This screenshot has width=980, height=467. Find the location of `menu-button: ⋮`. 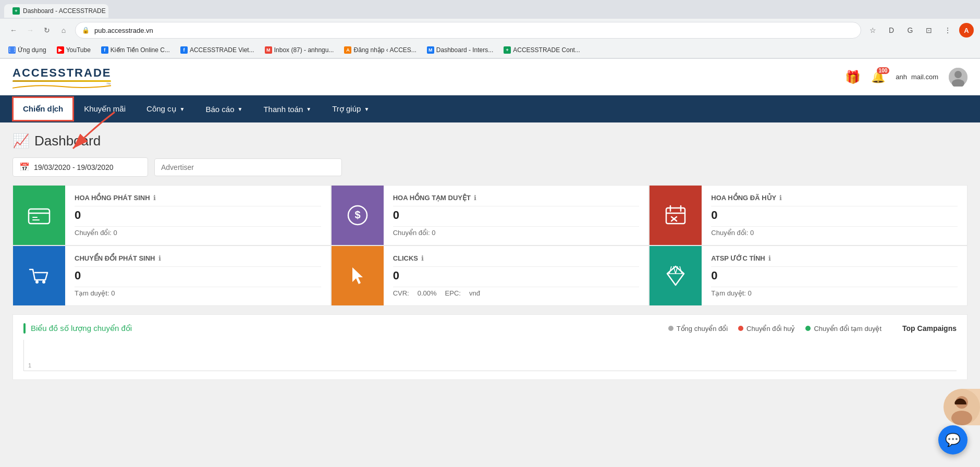

menu-button: ⋮ is located at coordinates (948, 30).